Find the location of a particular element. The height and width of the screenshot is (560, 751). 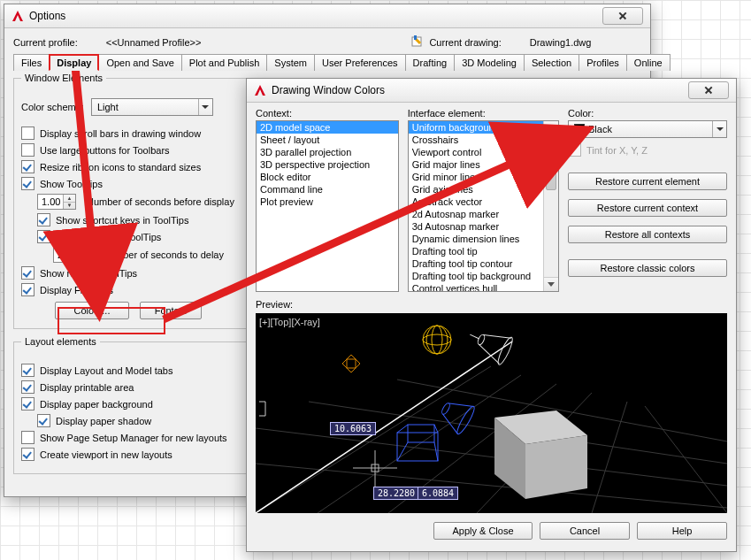

tab-plot-and-publish: Plot and Publish is located at coordinates (225, 62).